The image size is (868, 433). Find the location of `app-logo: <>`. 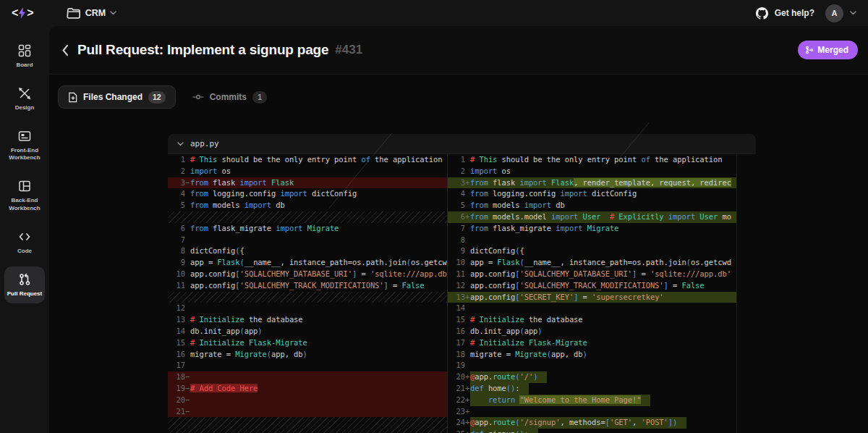

app-logo: <> is located at coordinates (22, 13).